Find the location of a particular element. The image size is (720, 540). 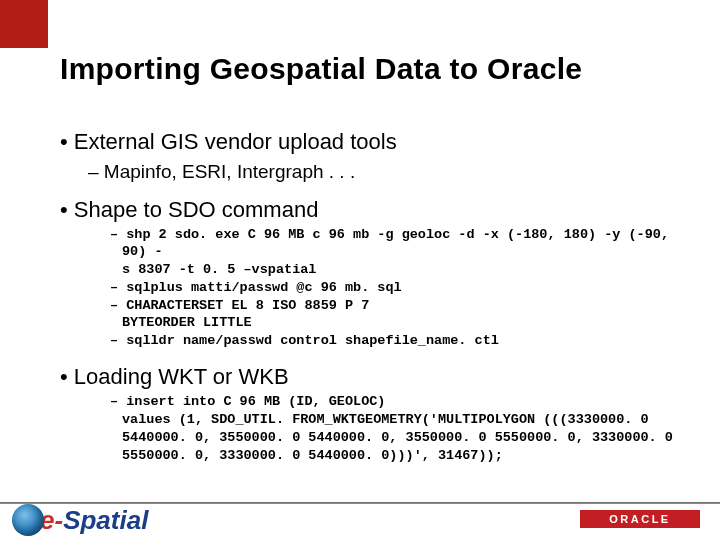

logo-spatial: Spatial is located at coordinates (106, 520).